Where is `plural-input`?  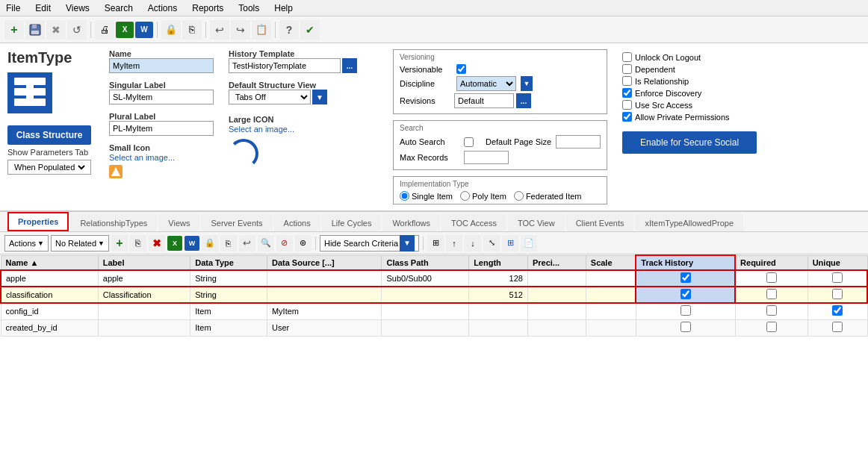
plural-input is located at coordinates (161, 128).